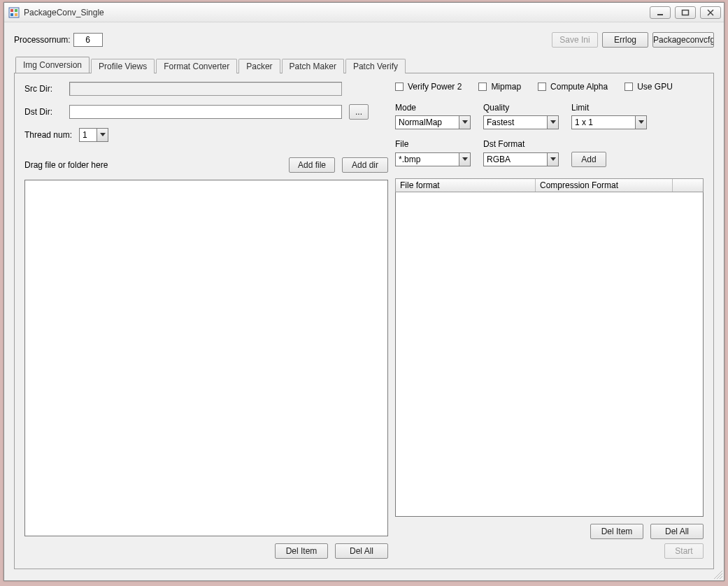 This screenshot has height=586, width=728. I want to click on col-compression-format: Compression Format, so click(604, 185).